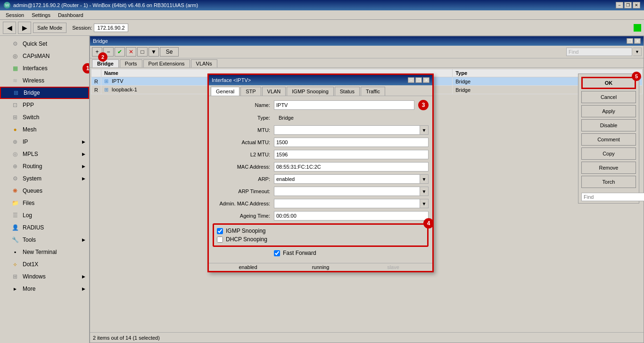 The image size is (644, 343). What do you see at coordinates (54, 44) in the screenshot?
I see `sidebar-label-quick-set: Quick Set` at bounding box center [54, 44].